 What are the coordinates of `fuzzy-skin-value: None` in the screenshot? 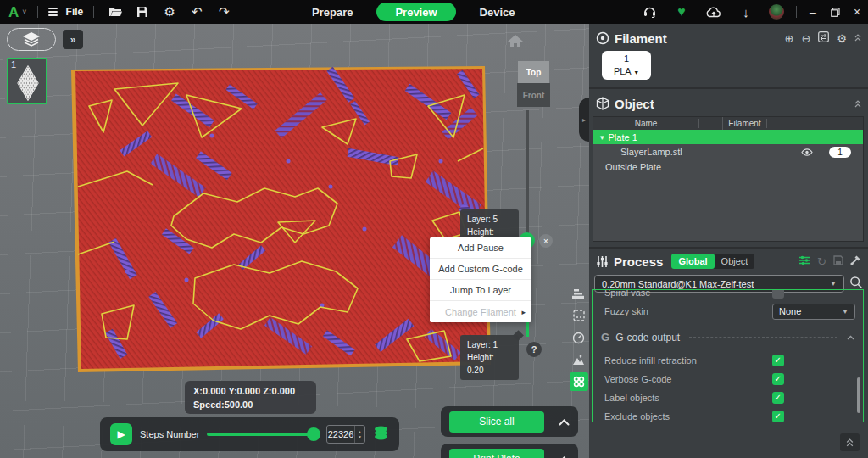 It's located at (790, 311).